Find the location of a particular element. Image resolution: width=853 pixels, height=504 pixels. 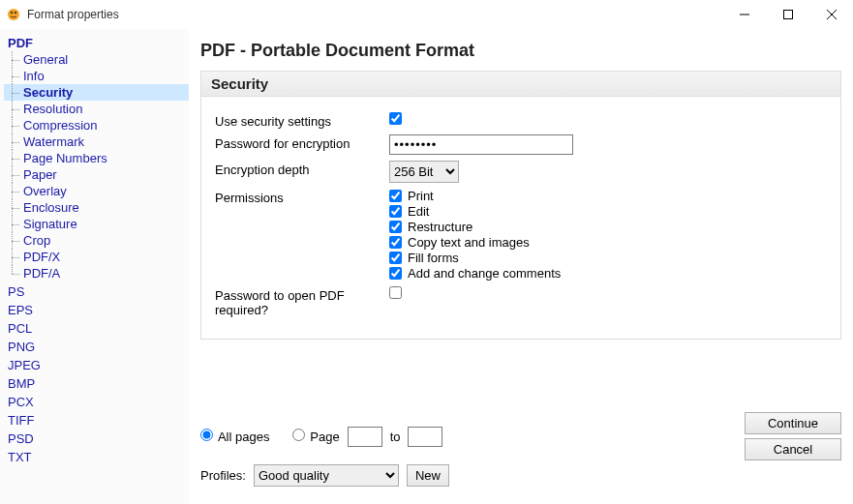

cancel-button: Cancel is located at coordinates (793, 449).